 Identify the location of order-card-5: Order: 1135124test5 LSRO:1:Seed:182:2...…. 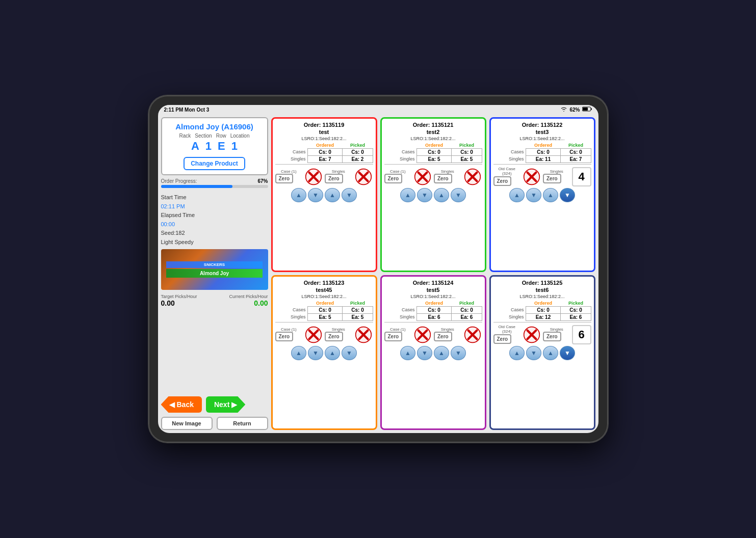
(433, 353).